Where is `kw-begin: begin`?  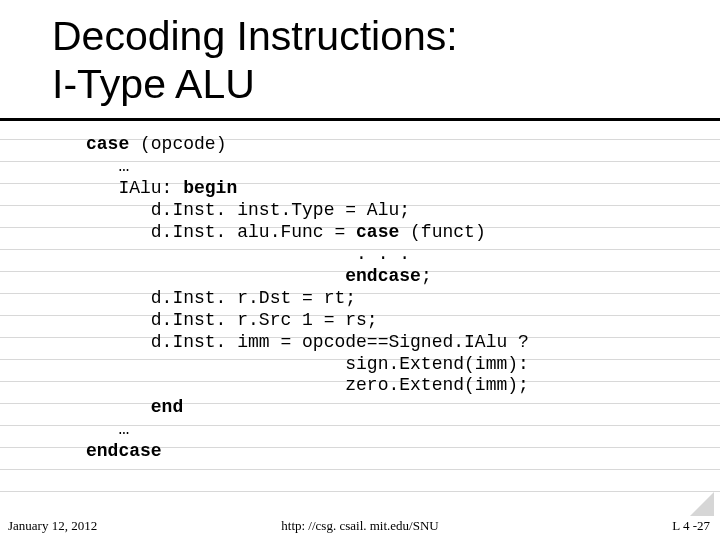
kw-begin: begin is located at coordinates (210, 188).